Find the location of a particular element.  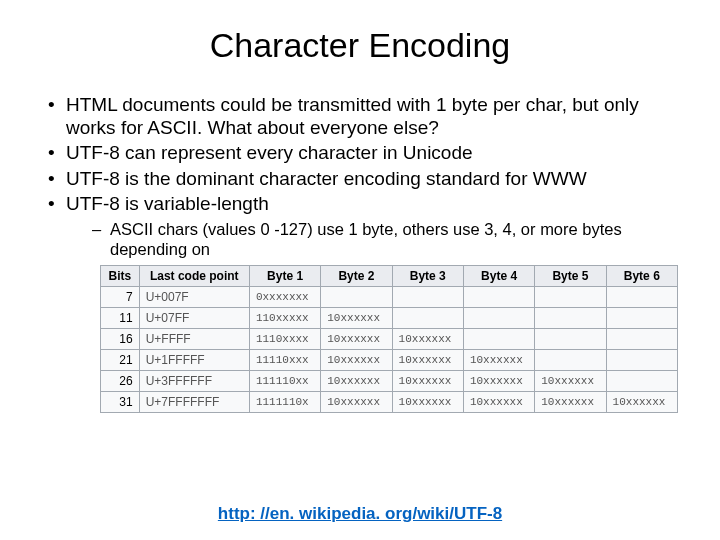

col-byte6: Byte 6 is located at coordinates (642, 276).